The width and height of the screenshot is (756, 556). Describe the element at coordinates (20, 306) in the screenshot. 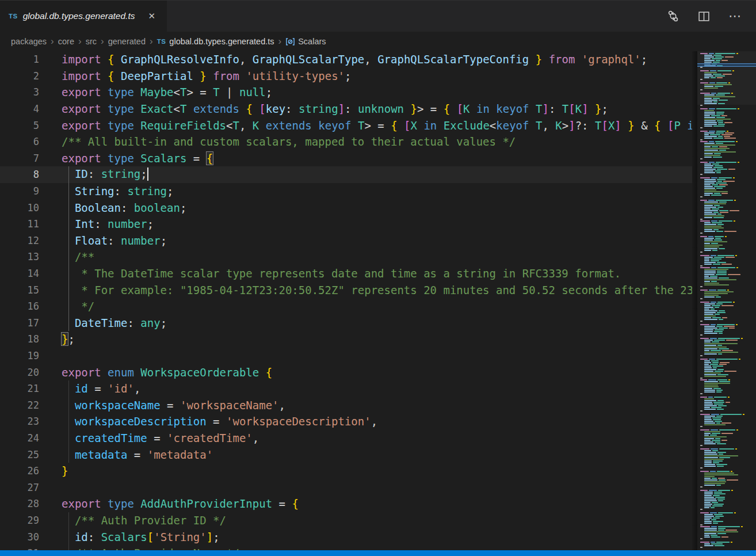

I see `line-number: 16` at that location.